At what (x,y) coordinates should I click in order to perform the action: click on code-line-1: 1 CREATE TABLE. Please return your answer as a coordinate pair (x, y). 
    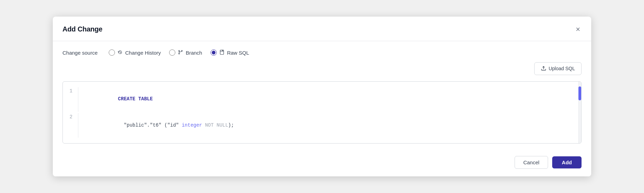
    Looking at the image, I should click on (322, 100).